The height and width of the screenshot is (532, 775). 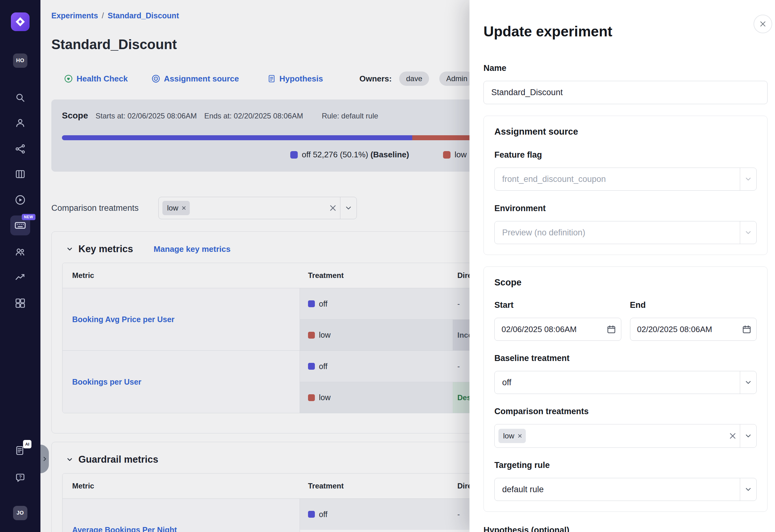 I want to click on start-date-input: 02/06/2025 08:06AM, so click(x=558, y=329).